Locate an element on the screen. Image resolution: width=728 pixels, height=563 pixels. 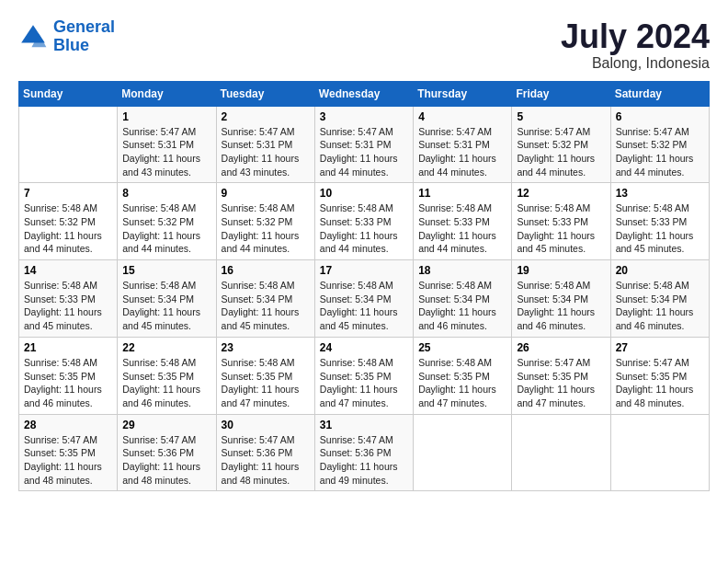
day-number: 18 is located at coordinates (462, 270).